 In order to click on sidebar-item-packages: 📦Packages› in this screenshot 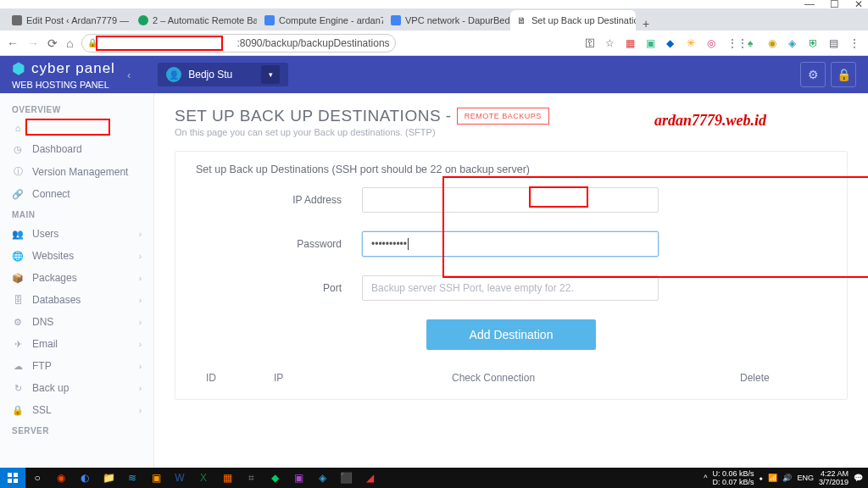, I will do `click(76, 278)`.